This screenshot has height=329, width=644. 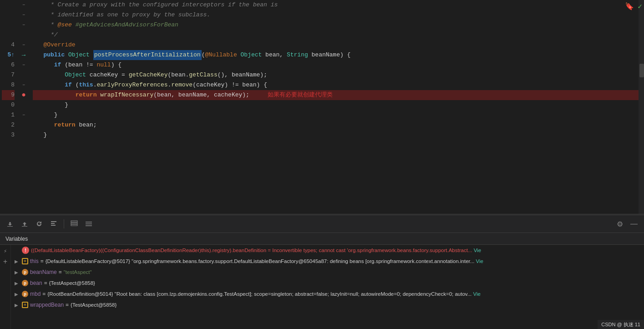 I want to click on this-var-icon: =, so click(x=25, y=261).